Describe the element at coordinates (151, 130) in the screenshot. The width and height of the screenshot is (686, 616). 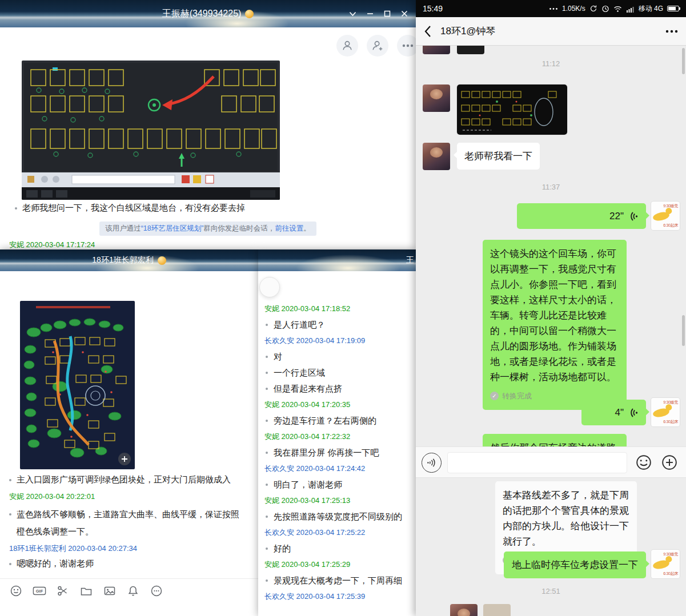
I see `cad-screenshot-image` at that location.